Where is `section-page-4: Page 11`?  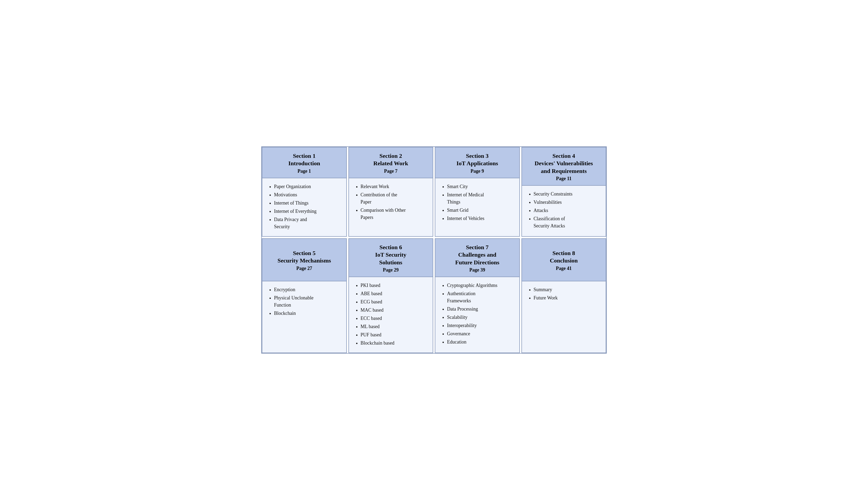 section-page-4: Page 11 is located at coordinates (564, 179).